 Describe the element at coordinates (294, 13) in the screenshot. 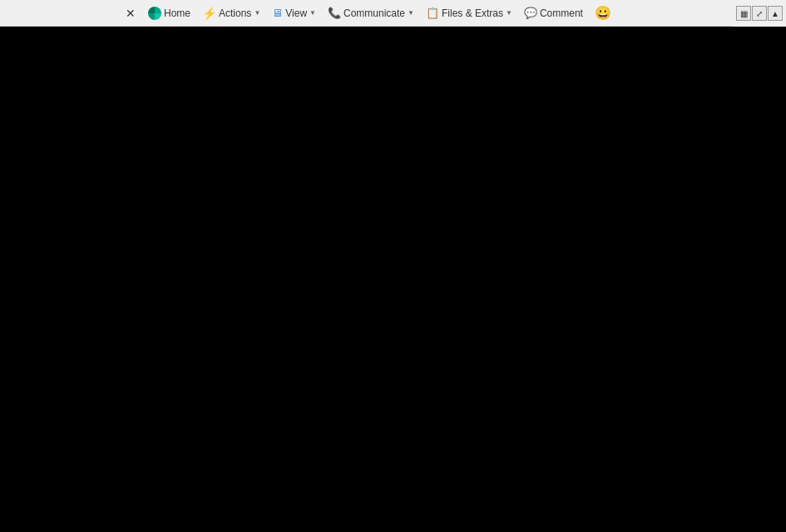

I see `view-button: 🖥 View ▼` at that location.